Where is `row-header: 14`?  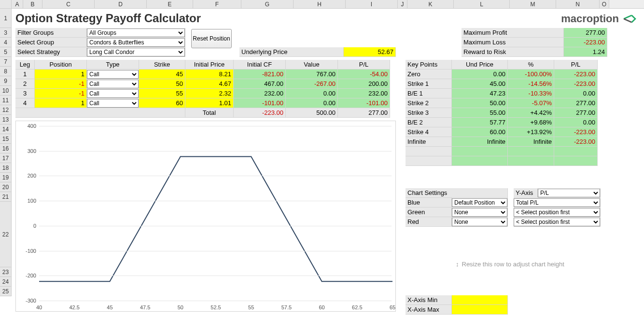
row-header: 14 is located at coordinates (6, 129).